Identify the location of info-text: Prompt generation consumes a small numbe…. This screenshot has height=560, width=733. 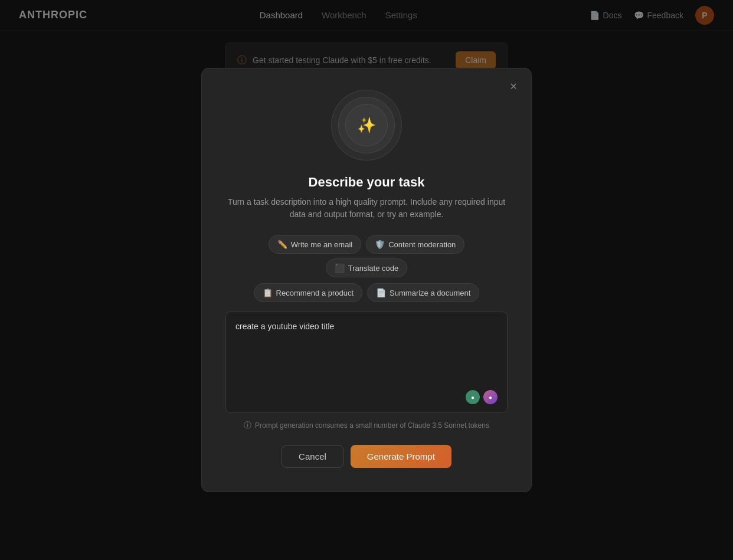
(372, 425).